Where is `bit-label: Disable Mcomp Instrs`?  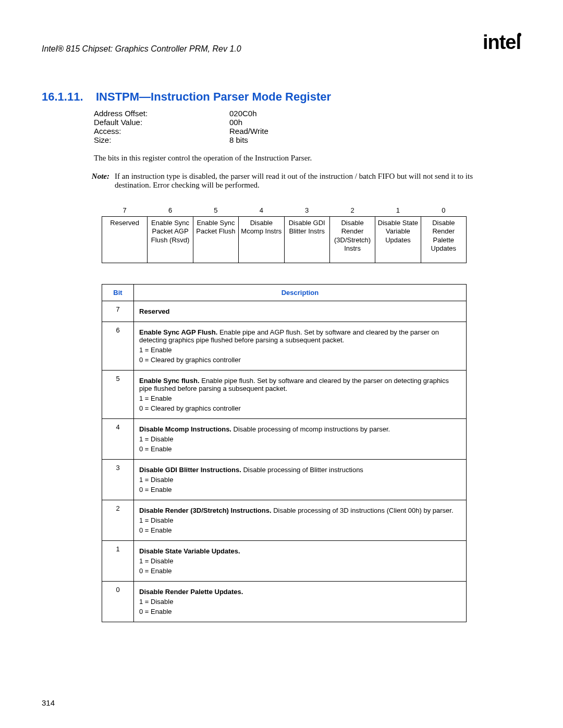
bit-label: Disable Mcomp Instrs is located at coordinates (262, 240).